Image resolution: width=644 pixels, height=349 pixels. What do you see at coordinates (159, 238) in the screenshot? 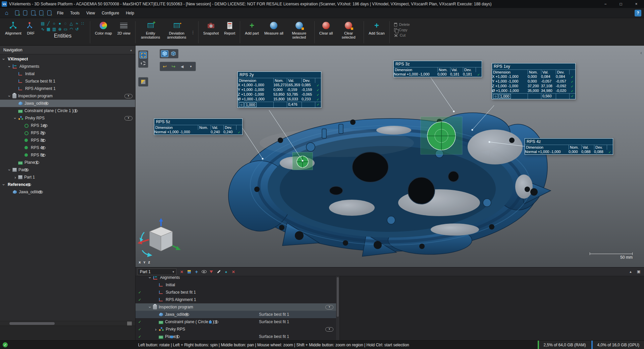
I see `orientation-cube` at bounding box center [159, 238].